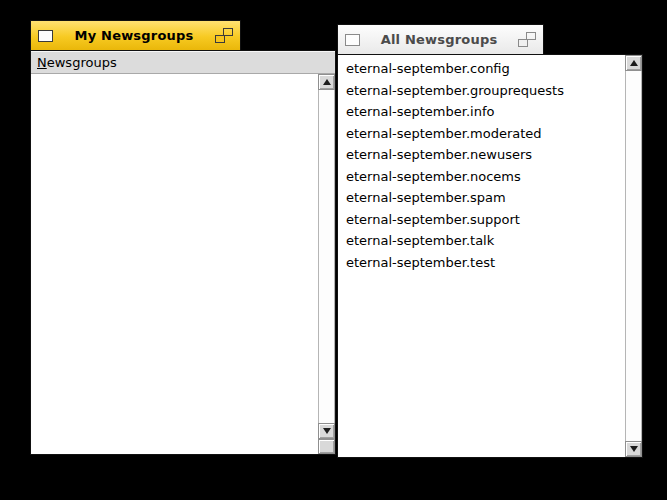  Describe the element at coordinates (326, 446) in the screenshot. I see `resize-grip-button` at that location.